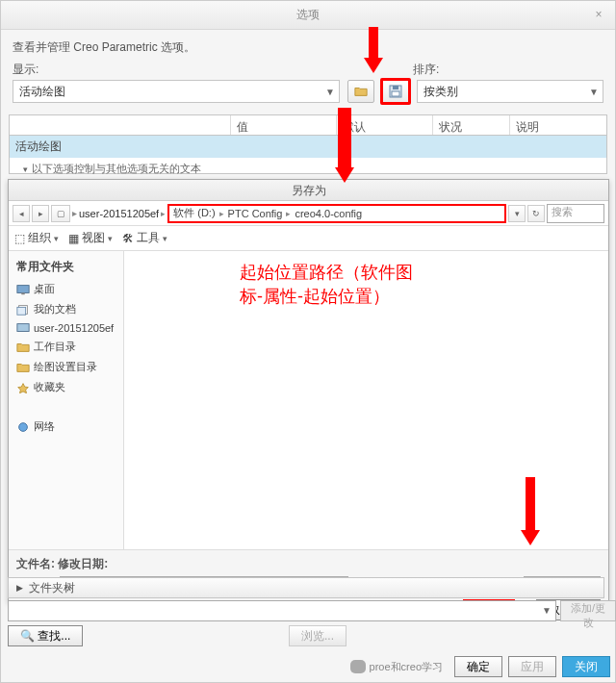 This screenshot has height=683, width=616. What do you see at coordinates (441, 92) in the screenshot?
I see `sort-value: 按类别` at bounding box center [441, 92].